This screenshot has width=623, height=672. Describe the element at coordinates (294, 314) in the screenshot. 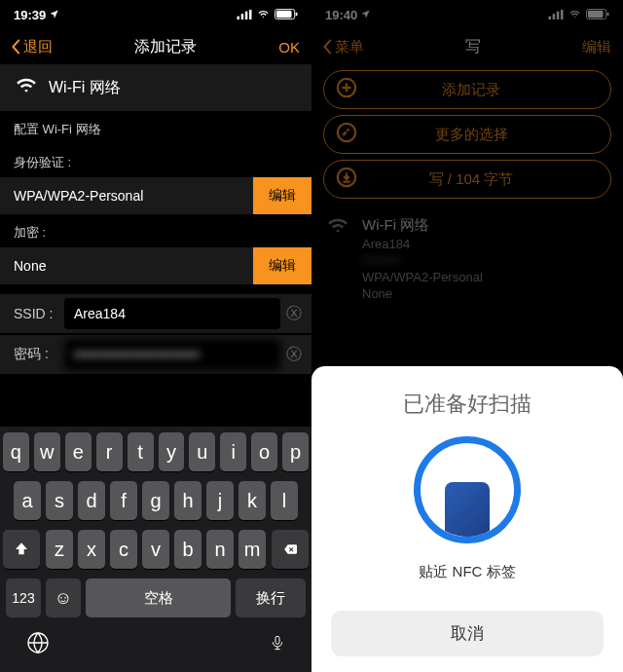

I see `clear-ssid-icon: ⓧ` at that location.